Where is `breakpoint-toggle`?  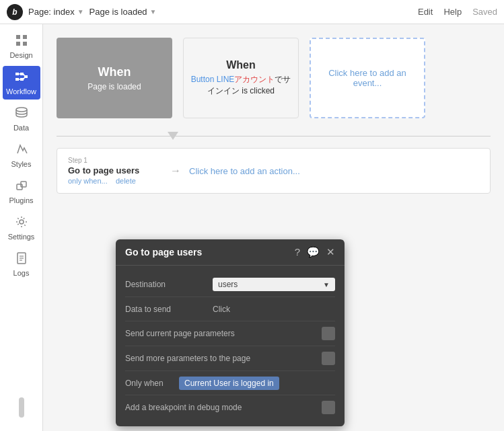 breakpoint-toggle is located at coordinates (297, 407).